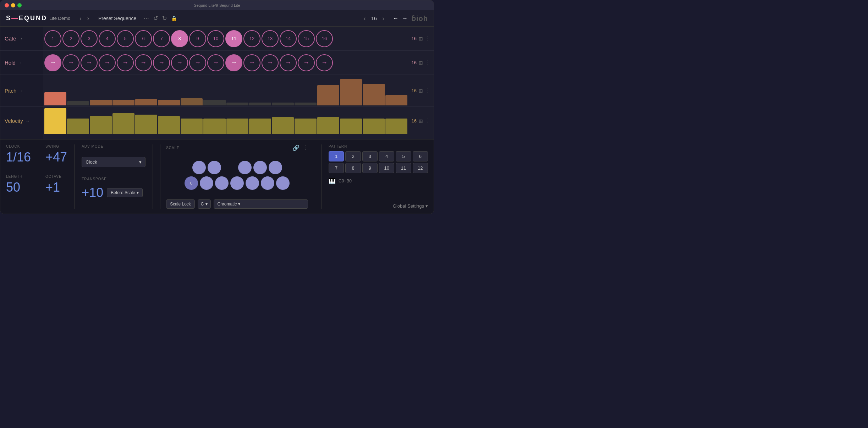 Image resolution: width=868 pixels, height=428 pixels. Describe the element at coordinates (88, 18) in the screenshot. I see `nav-forward-button: ›` at that location.